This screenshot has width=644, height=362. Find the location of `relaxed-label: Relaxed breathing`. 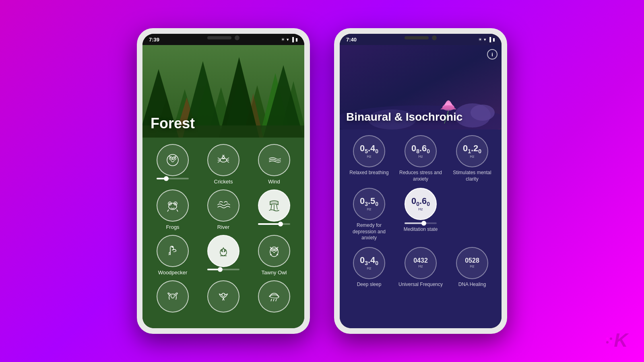

relaxed-label: Relaxed breathing is located at coordinates (369, 173).